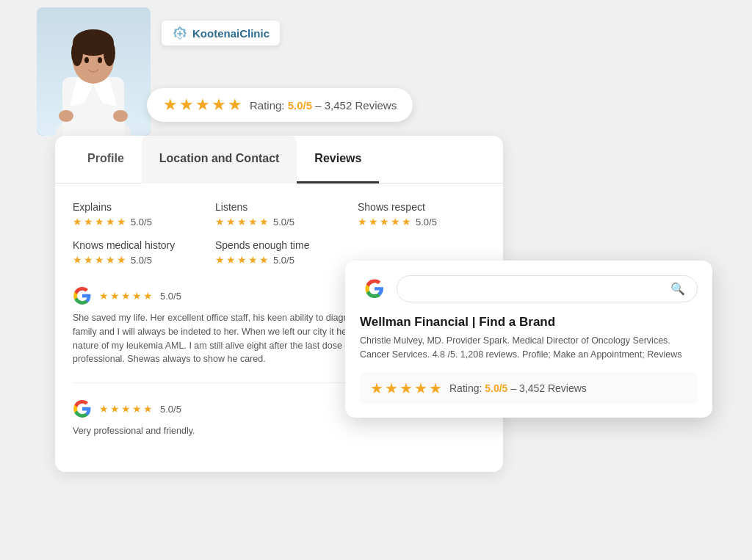 The height and width of the screenshot is (560, 752). Describe the element at coordinates (406, 388) in the screenshot. I see `card-rating-stars: ★ ★ ★ ★ ★` at that location.